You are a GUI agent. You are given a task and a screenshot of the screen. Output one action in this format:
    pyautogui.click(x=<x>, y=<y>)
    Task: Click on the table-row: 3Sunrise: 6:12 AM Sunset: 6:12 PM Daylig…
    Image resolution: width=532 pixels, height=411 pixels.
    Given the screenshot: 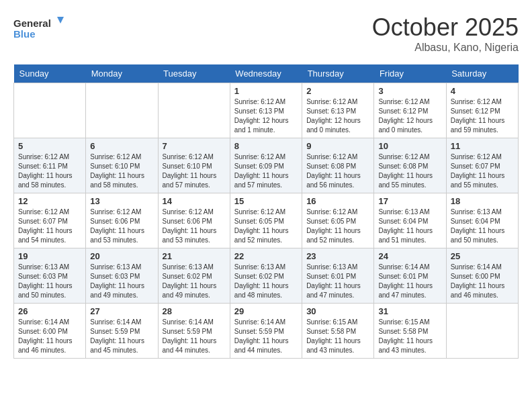 What is the action you would take?
    pyautogui.click(x=410, y=111)
    